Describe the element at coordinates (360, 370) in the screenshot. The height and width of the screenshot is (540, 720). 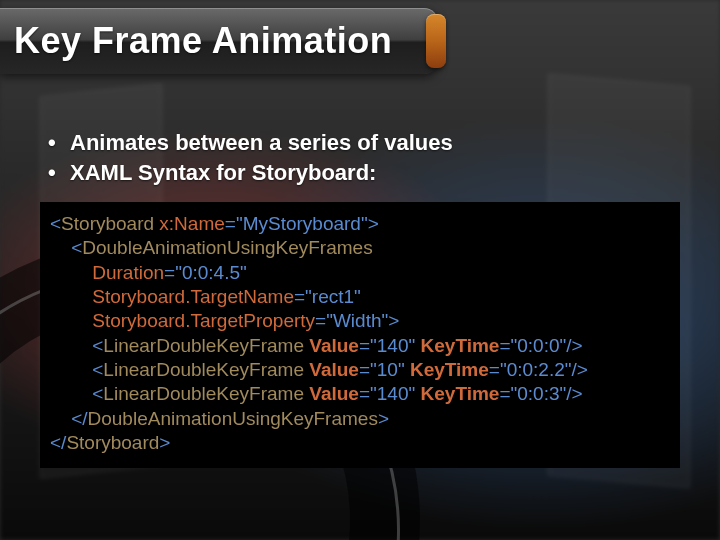
I see `code-line: <LinearDoubleKeyFrame Value="10" KeyTime…` at that location.